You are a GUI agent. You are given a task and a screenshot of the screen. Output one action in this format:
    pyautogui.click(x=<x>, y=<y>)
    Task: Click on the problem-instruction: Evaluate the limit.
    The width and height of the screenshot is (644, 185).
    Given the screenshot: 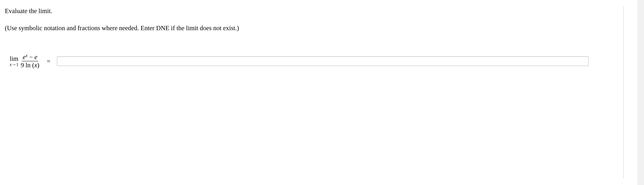 What is the action you would take?
    pyautogui.click(x=311, y=11)
    